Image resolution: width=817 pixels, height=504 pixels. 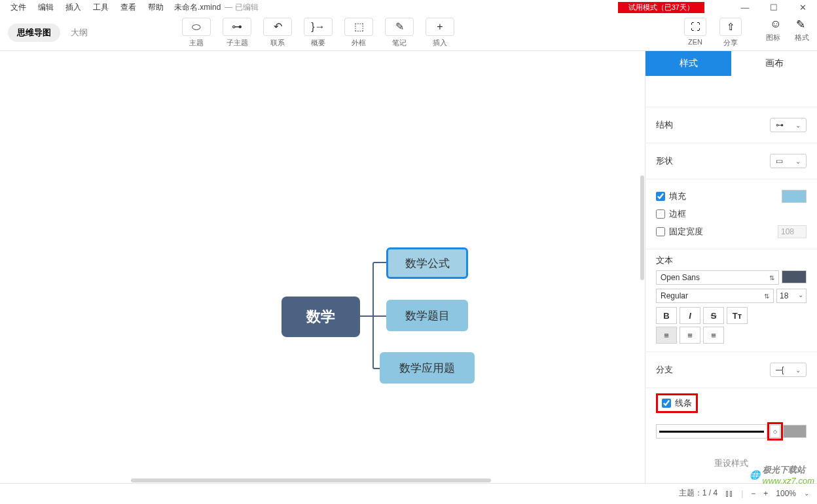 What do you see at coordinates (712, 432) in the screenshot?
I see `line-preview` at bounding box center [712, 432].